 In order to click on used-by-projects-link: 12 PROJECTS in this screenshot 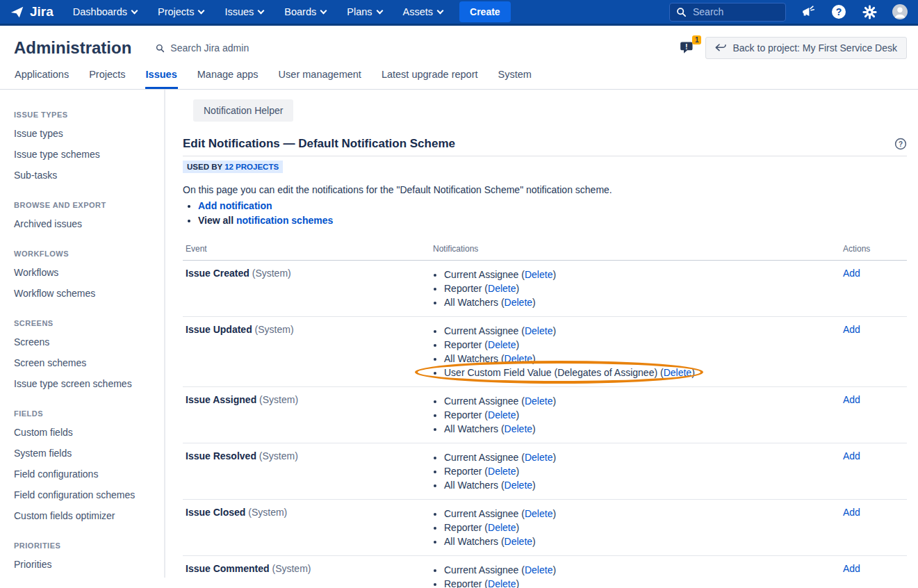, I will do `click(252, 167)`.